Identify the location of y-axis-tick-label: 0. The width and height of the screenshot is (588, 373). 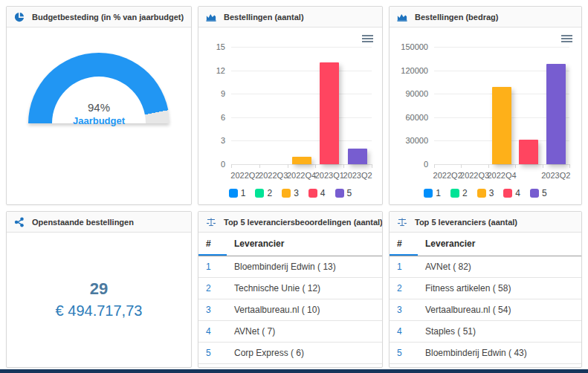
(409, 164).